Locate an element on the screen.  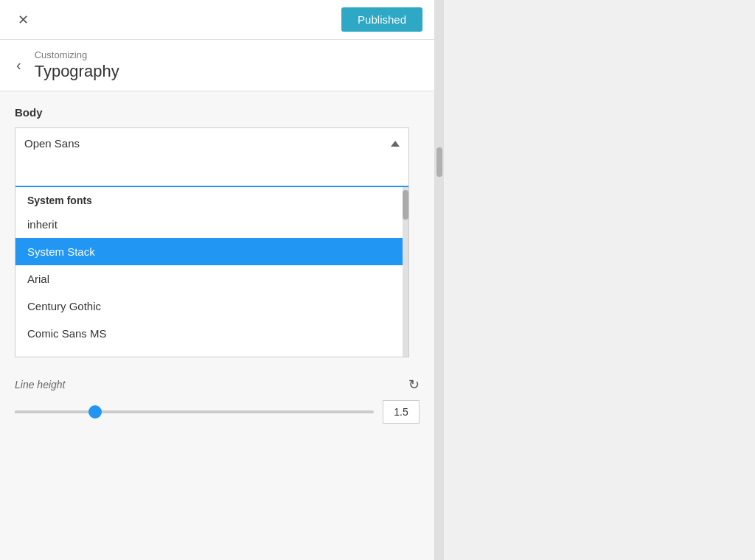
sidebar-scrollbar-thumb is located at coordinates (439, 162).